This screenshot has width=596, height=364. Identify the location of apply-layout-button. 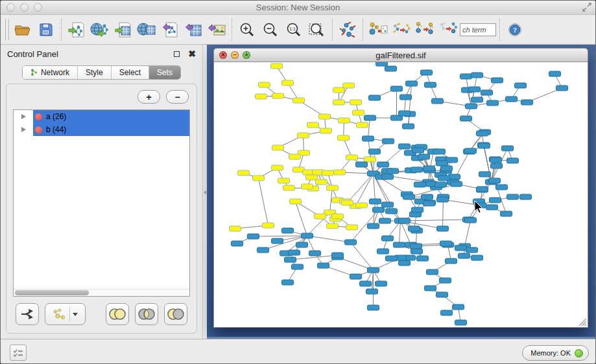
(348, 30).